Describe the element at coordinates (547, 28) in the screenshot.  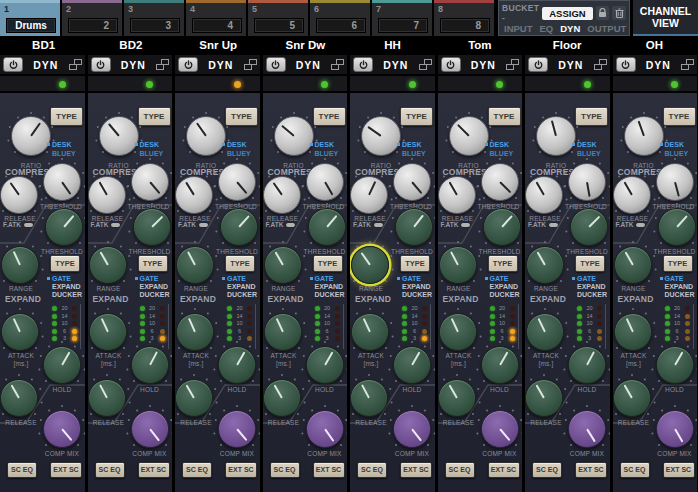
I see `view-tab-eq: EQ` at that location.